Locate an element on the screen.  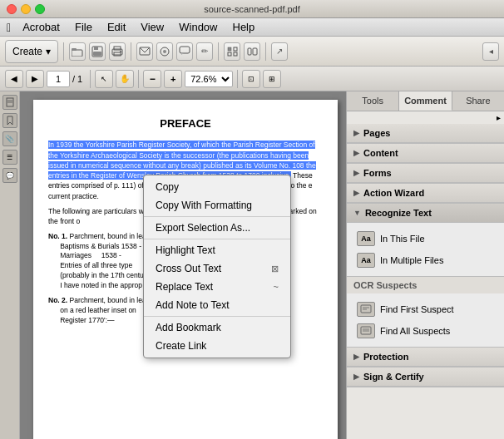
context-export-selection: Export Selection As... is located at coordinates (217, 228).